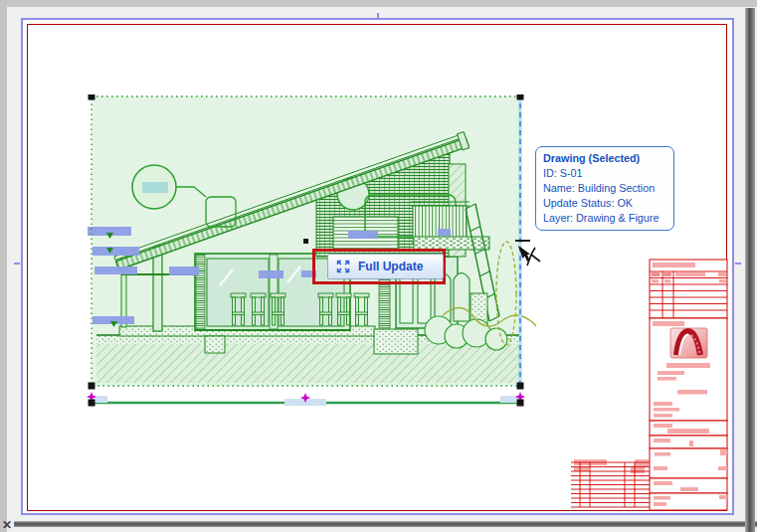 The width and height of the screenshot is (757, 532). Describe the element at coordinates (17, 264) in the screenshot. I see `paper-midpoint-tick-left` at that location.